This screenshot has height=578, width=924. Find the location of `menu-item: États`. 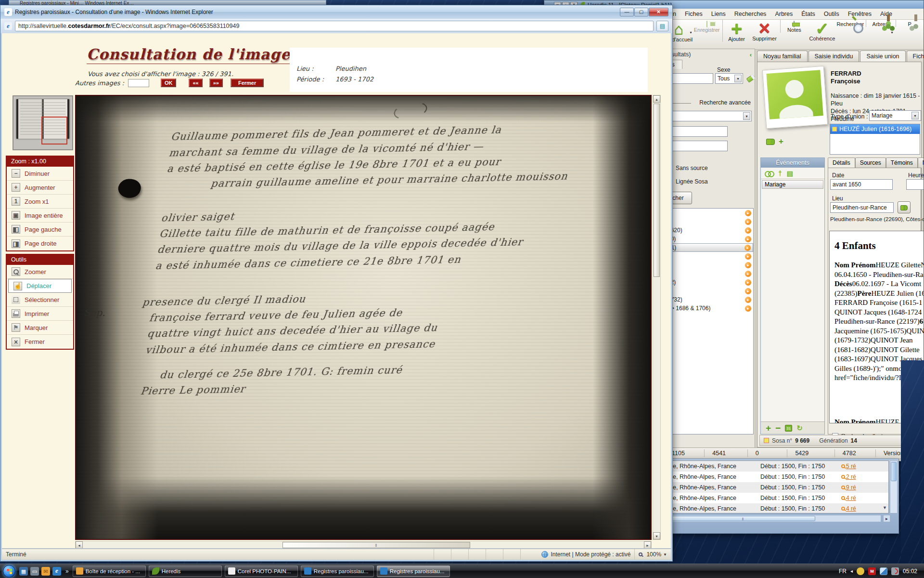

menu-item: États is located at coordinates (808, 14).